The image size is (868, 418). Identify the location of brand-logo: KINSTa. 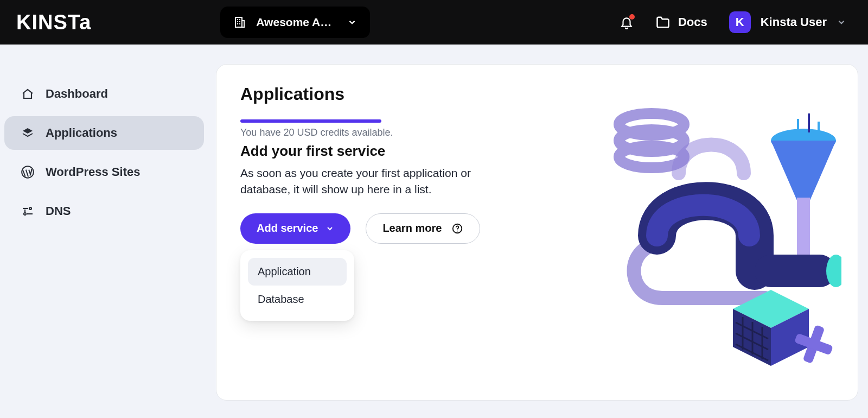
(54, 23).